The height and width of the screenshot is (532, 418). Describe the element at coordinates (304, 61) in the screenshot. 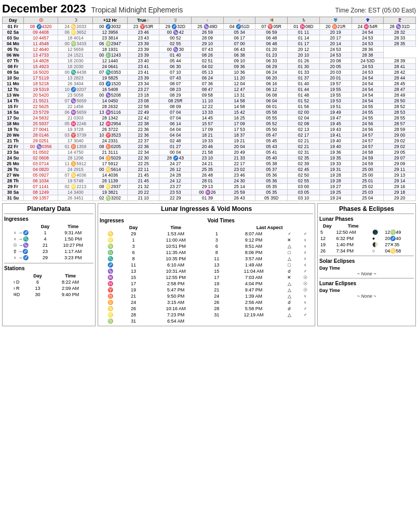

I see `table-cell: 01 26` at that location.